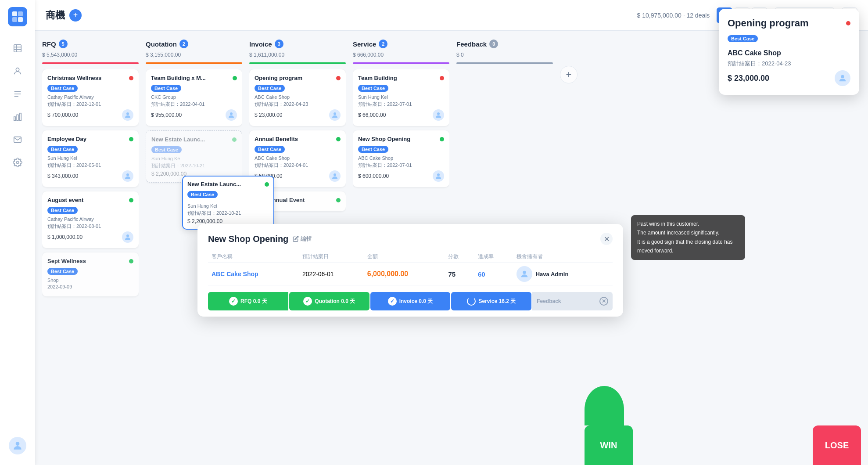  I want to click on progress-invoice-label: Invoice 0.0 天, so click(416, 301).